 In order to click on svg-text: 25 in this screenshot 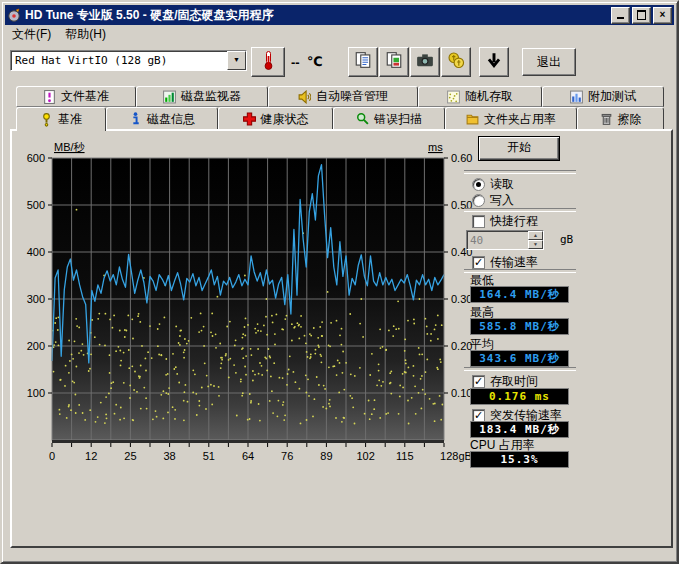, I will do `click(130, 456)`.